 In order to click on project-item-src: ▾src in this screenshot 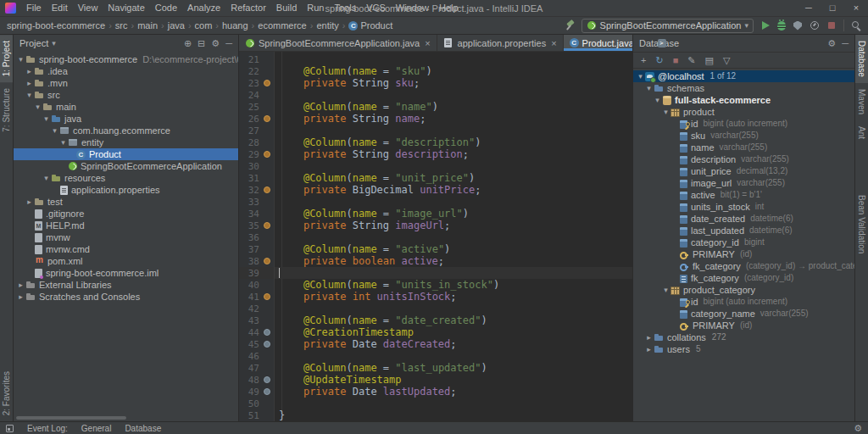, I will do `click(125, 95)`.